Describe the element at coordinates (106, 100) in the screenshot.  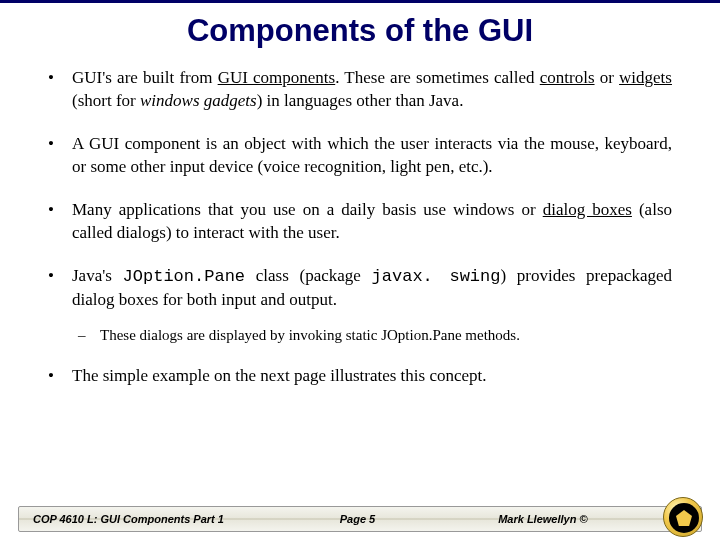
I see `text: (short for` at that location.